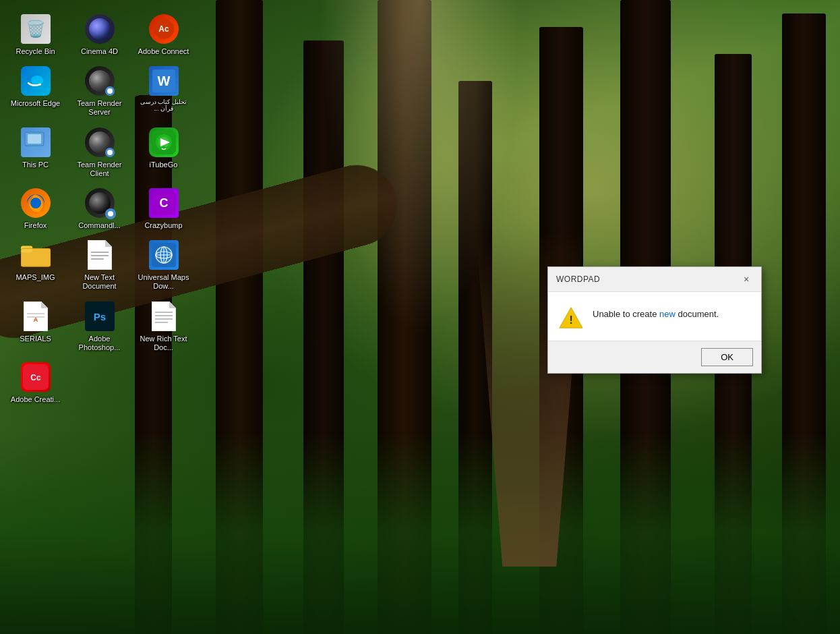 This screenshot has height=634, width=840. I want to click on desktop-icon-recycle-bin: 🗑️ Recycle Bin, so click(35, 34).